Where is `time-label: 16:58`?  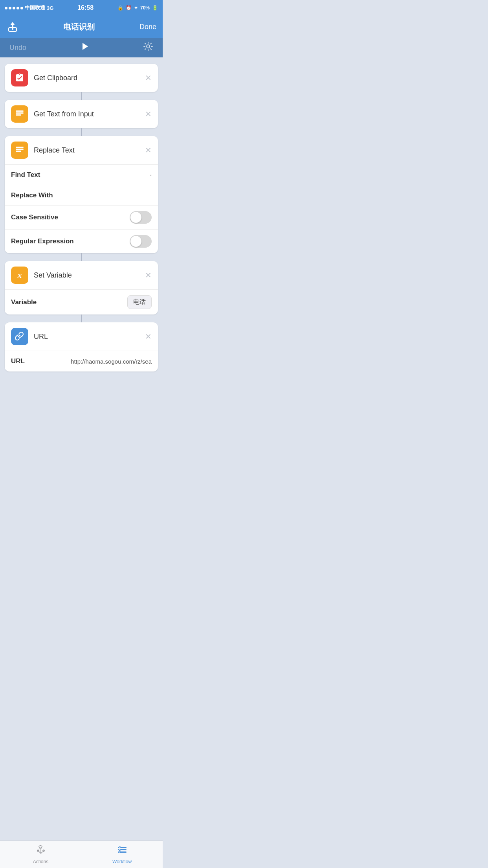 time-label: 16:58 is located at coordinates (86, 8).